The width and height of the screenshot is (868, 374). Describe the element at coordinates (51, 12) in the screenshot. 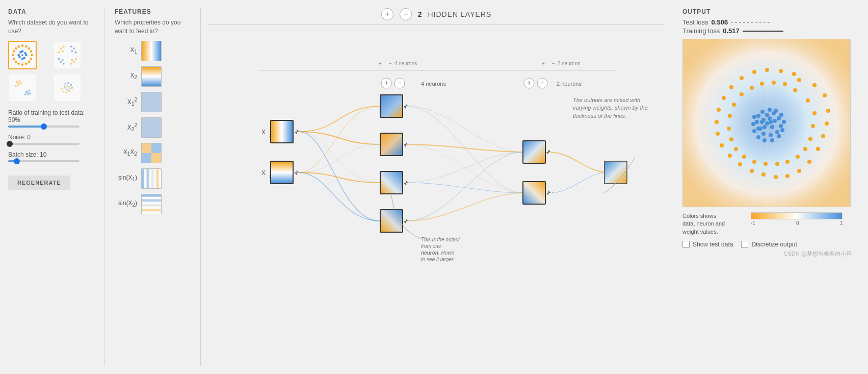

I see `data-title: DATA` at that location.